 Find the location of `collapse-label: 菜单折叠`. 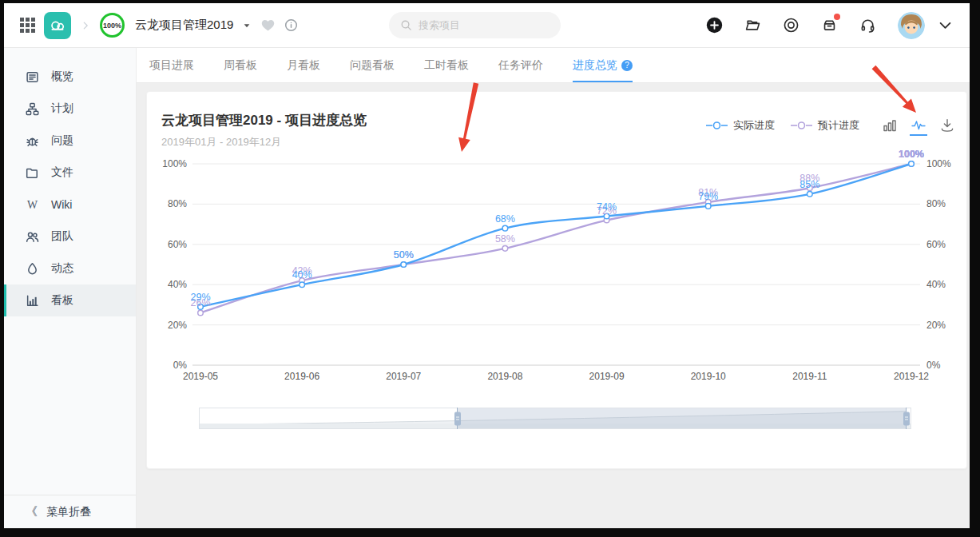

collapse-label: 菜单折叠 is located at coordinates (69, 512).